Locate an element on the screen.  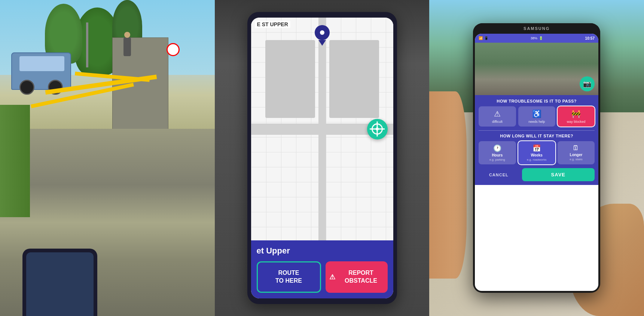
status-bar: 📶 📱 38% 🔋 10:57 is located at coordinates (537, 38).